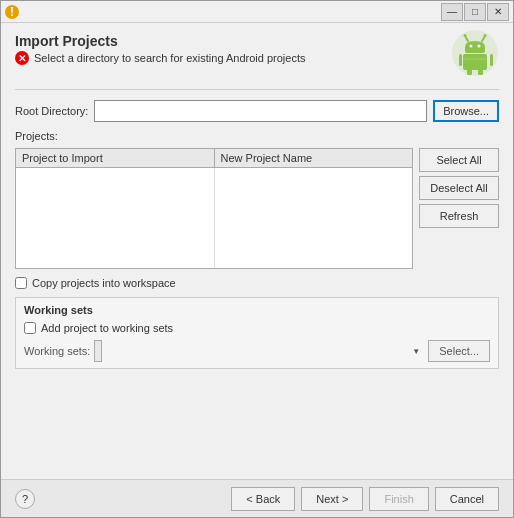  What do you see at coordinates (12, 12) in the screenshot?
I see `app-icon: !` at bounding box center [12, 12].